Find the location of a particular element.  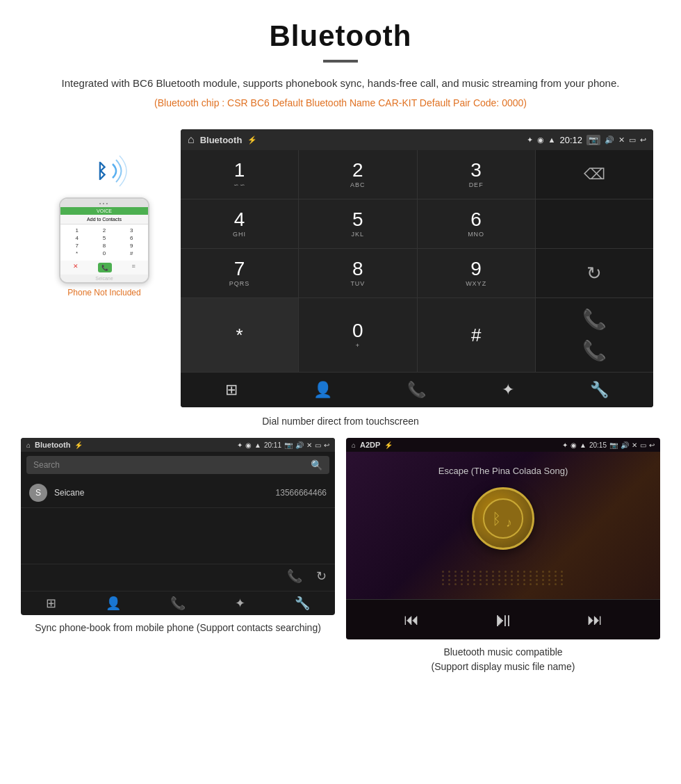

phone-call-btn is located at coordinates (105, 268).